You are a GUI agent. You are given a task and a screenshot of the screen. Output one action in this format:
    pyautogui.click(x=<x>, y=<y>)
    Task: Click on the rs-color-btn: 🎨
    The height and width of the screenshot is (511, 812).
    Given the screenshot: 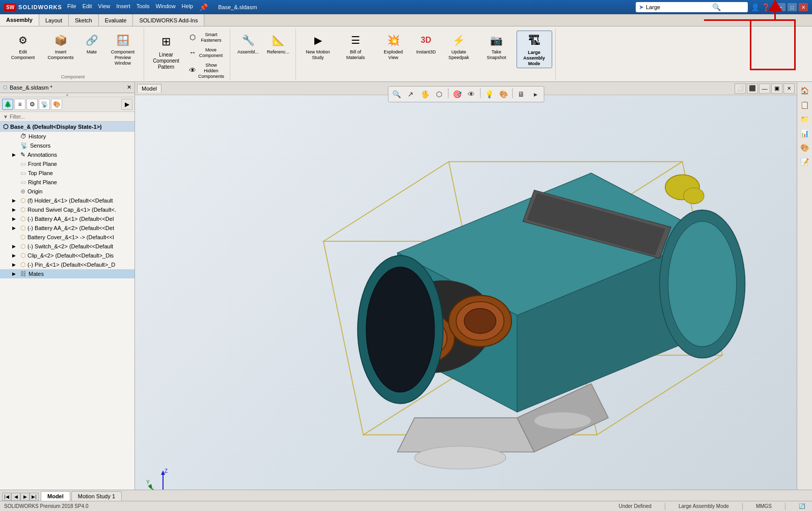 What is the action you would take?
    pyautogui.click(x=805, y=148)
    